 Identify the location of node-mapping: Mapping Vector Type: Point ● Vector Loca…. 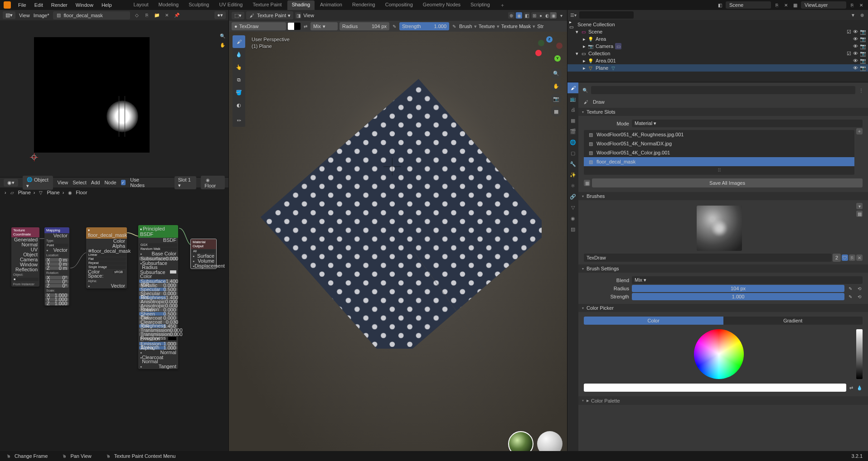
(57, 266).